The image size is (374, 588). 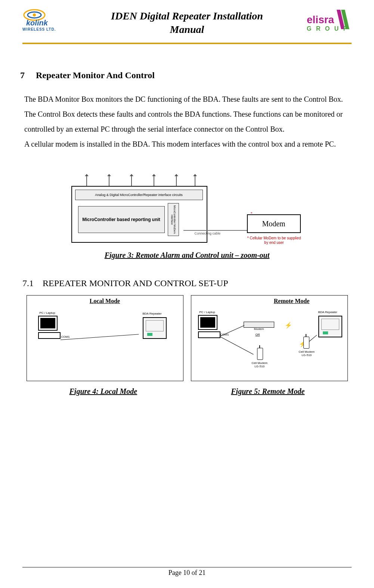 I want to click on figure-5-title: Remote Mode, so click(x=292, y=301).